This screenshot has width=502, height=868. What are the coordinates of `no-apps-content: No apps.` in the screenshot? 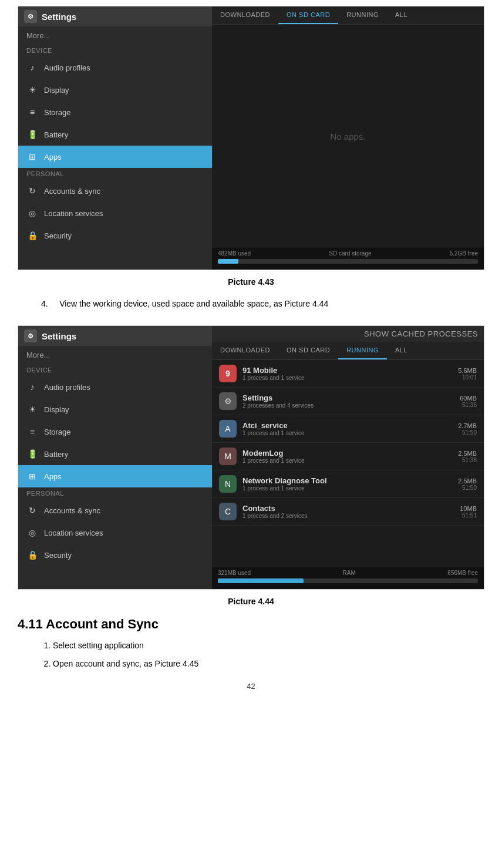 It's located at (348, 136).